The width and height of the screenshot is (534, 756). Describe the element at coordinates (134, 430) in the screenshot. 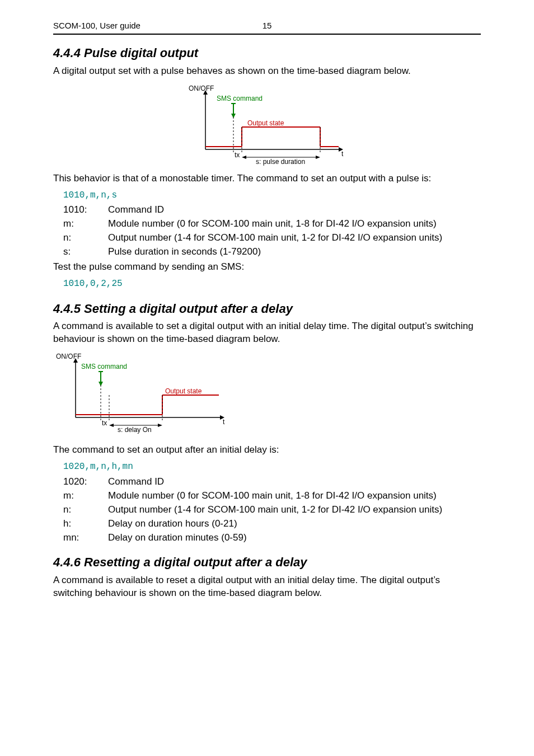

I see `diag2-duration: s: delay On` at that location.